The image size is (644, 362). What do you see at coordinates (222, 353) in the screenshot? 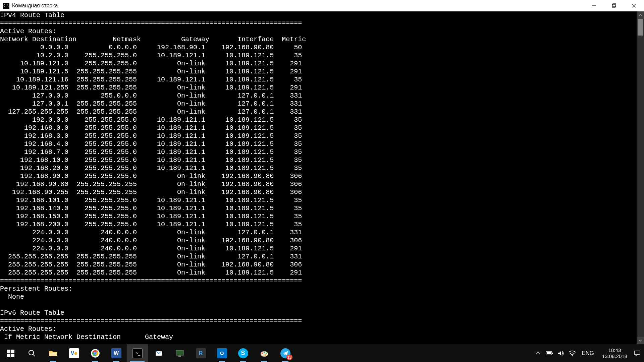
I see `outlook-icon: O` at bounding box center [222, 353].